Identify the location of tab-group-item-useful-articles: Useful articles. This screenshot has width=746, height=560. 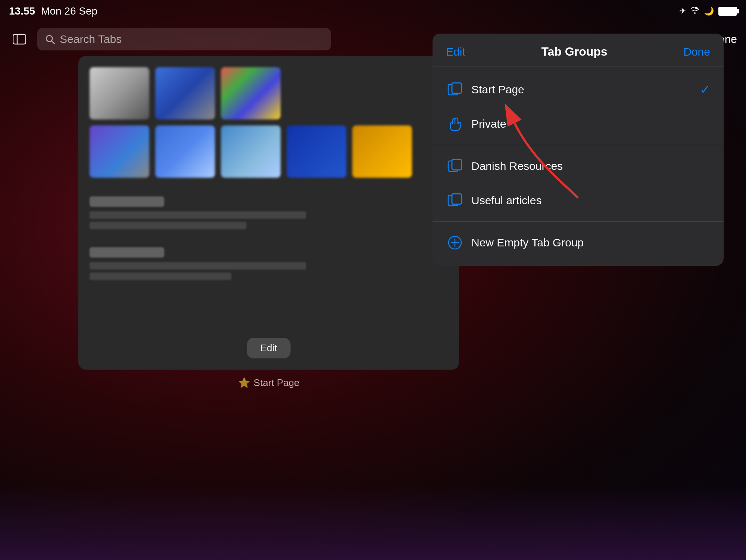
(578, 200).